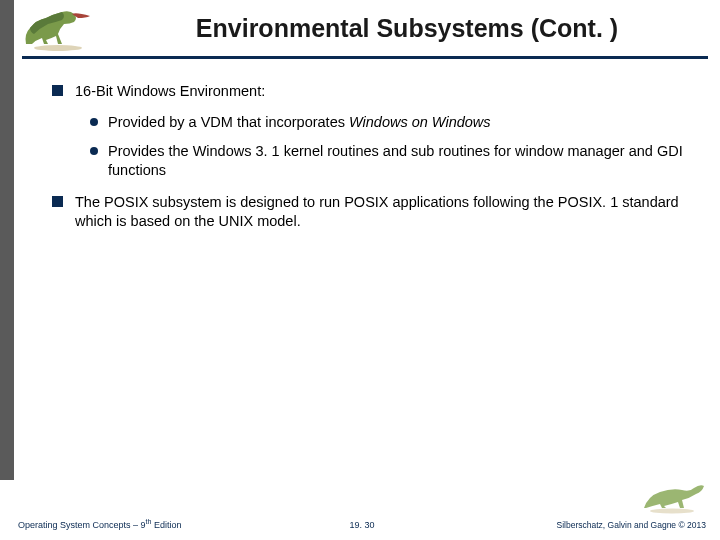 This screenshot has width=720, height=540. Describe the element at coordinates (382, 212) in the screenshot. I see `bullet-text: The POSIX subsystem is designed to run P…` at that location.